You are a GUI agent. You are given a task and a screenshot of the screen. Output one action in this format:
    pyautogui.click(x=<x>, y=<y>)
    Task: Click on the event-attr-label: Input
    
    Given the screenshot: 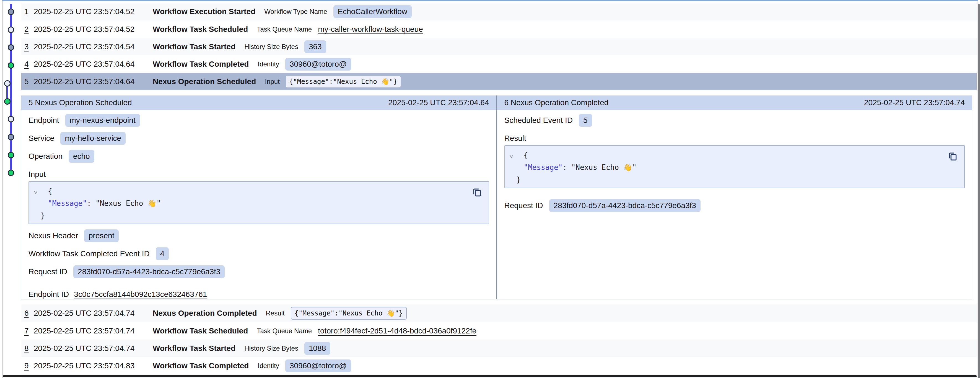 What is the action you would take?
    pyautogui.click(x=272, y=81)
    